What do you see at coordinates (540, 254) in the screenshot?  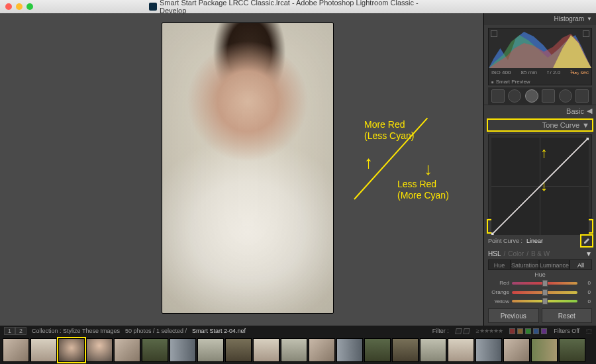 I see `hsl-panel-header: HSL / Color / B & W ▼` at bounding box center [540, 254].